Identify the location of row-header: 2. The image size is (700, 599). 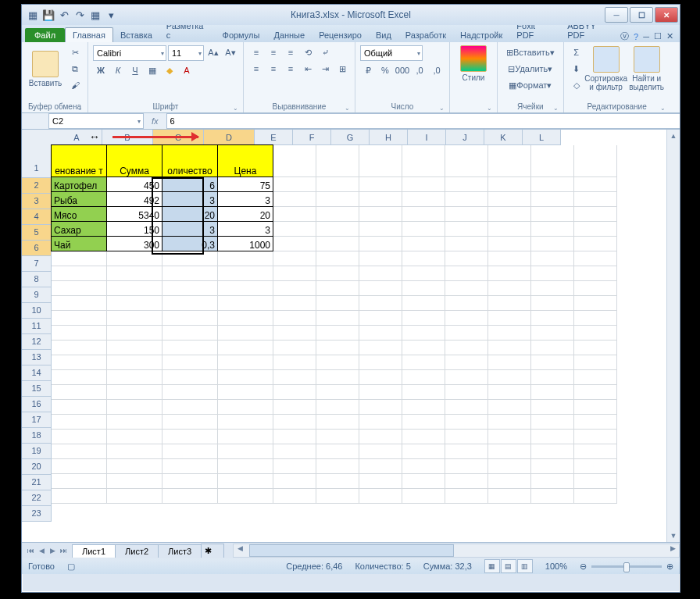
(37, 186).